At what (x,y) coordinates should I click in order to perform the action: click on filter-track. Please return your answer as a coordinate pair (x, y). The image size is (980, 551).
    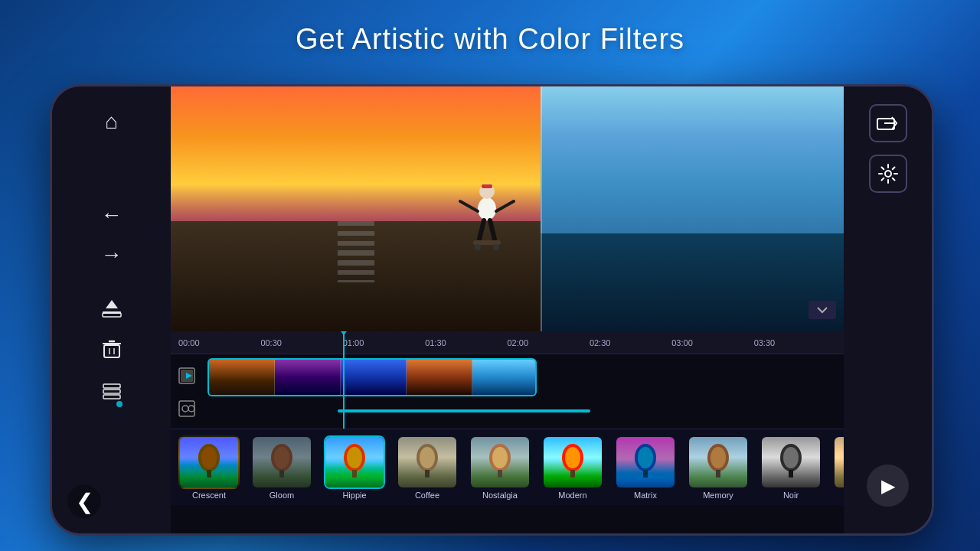
    Looking at the image, I should click on (507, 410).